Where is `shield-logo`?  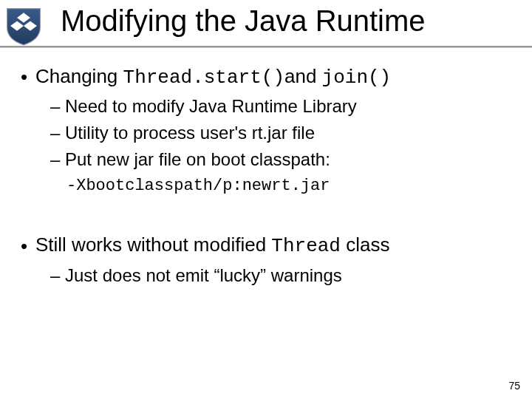 shield-logo is located at coordinates (24, 25).